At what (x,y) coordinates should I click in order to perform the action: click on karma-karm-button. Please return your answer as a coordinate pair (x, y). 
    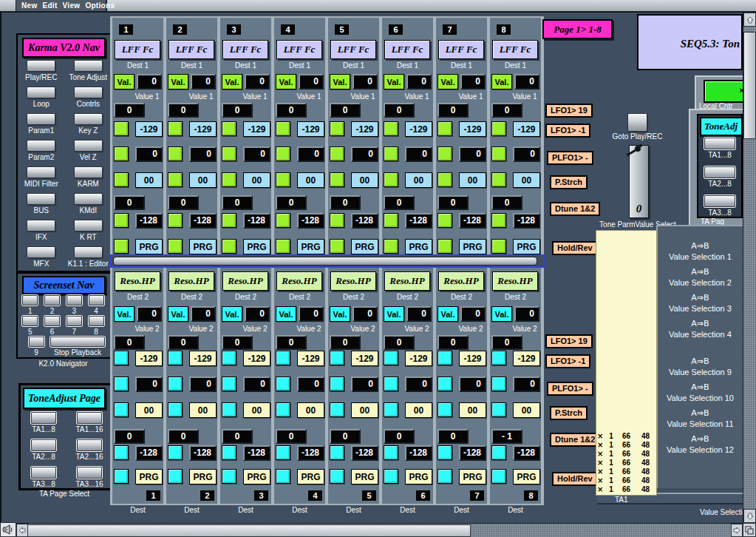
    Looking at the image, I should click on (89, 172).